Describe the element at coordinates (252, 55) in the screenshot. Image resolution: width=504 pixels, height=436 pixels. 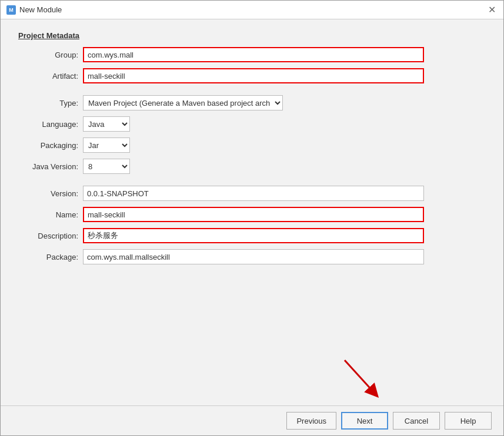
I see `group-row: Group:` at that location.